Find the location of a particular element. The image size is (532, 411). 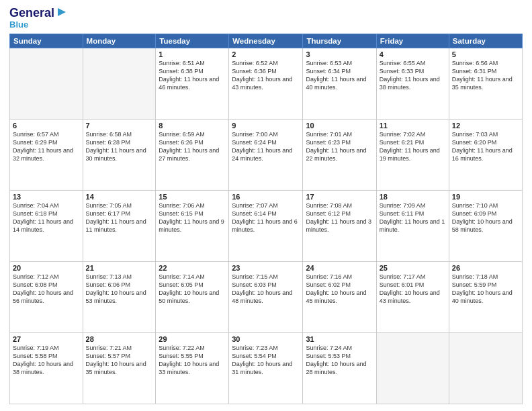

day-number: 24 is located at coordinates (339, 268).